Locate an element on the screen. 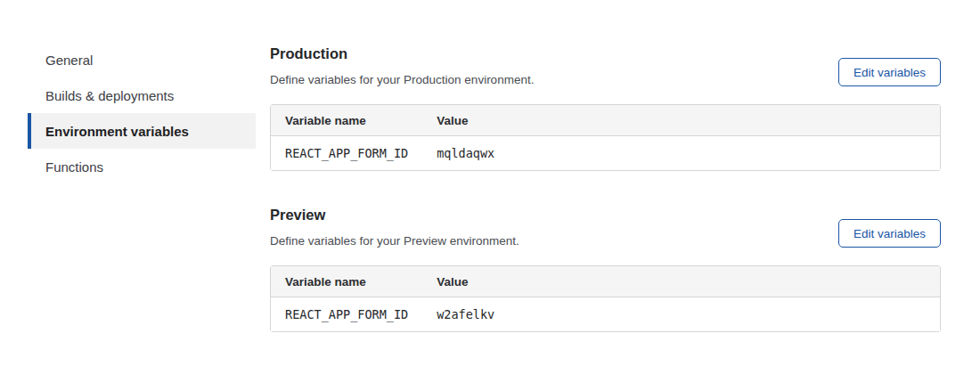  sidebar-item-label: Environment variables is located at coordinates (118, 132).